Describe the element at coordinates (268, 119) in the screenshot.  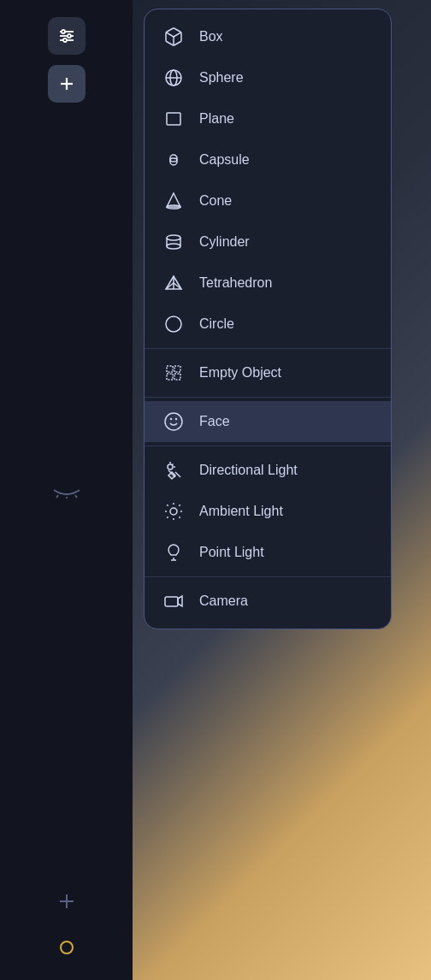
I see `menu-item-plane: Plane` at that location.